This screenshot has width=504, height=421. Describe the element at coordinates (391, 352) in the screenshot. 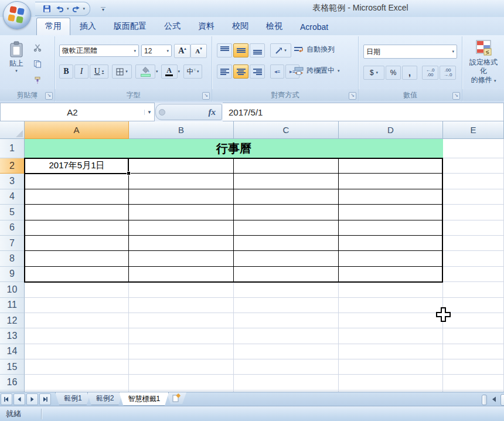

I see `cell-D14` at that location.